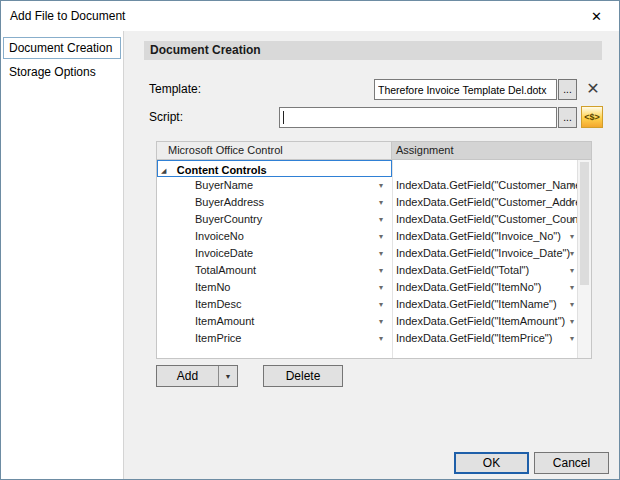  What do you see at coordinates (476, 304) in the screenshot?
I see `assignment-value: IndexData.GetField("ItemName")` at bounding box center [476, 304].